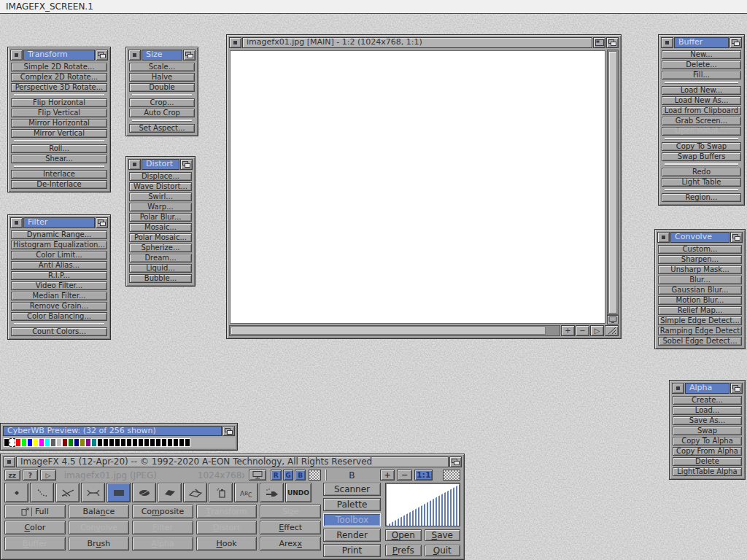  What do you see at coordinates (417, 42) in the screenshot?
I see `window-title: imagefx01.jpg [MAIN] - 1:2 (1024x768, 1:…` at bounding box center [417, 42].